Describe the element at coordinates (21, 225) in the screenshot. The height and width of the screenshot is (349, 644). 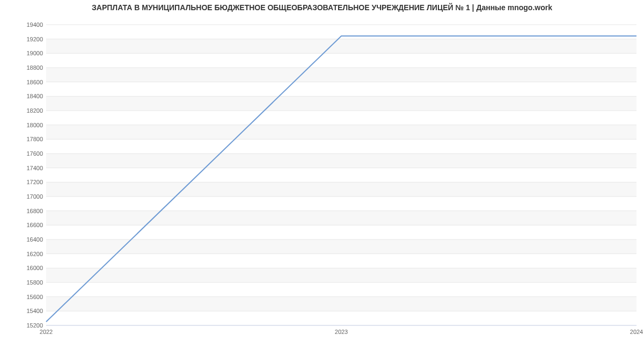
I see `y-tick-label: 16600` at that location.